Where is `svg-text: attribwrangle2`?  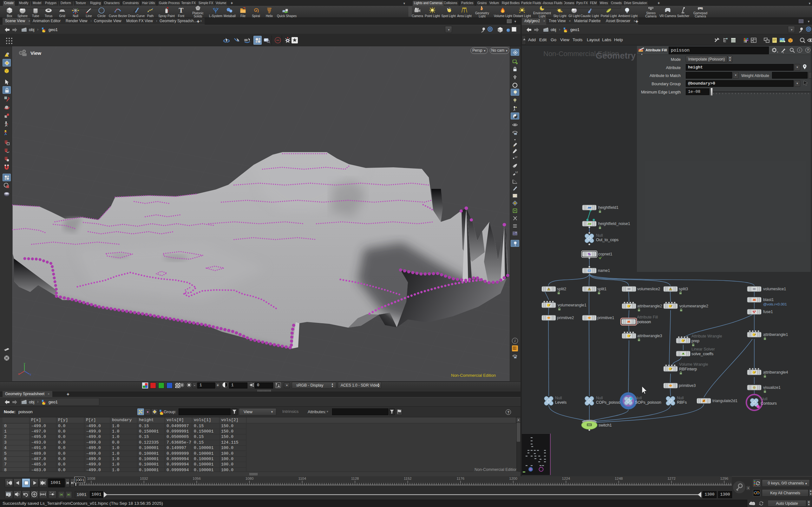 svg-text: attribwrangle2 is located at coordinates (650, 306).